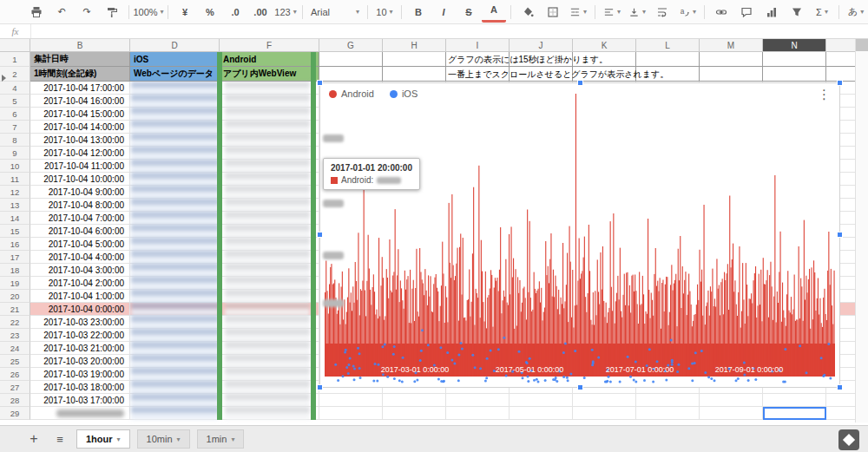 This screenshot has width=868, height=452. I want to click on row-header-29: 29, so click(16, 413).